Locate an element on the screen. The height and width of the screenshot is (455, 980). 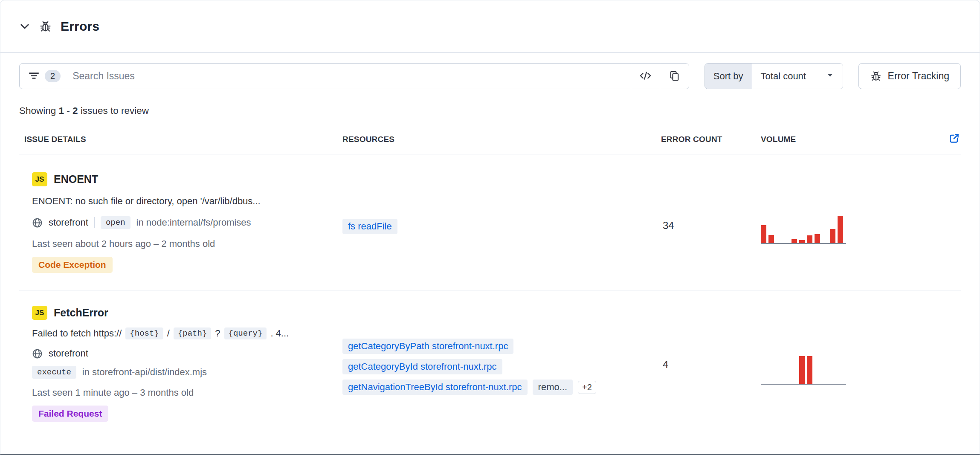
query-syntax-button is located at coordinates (645, 76).